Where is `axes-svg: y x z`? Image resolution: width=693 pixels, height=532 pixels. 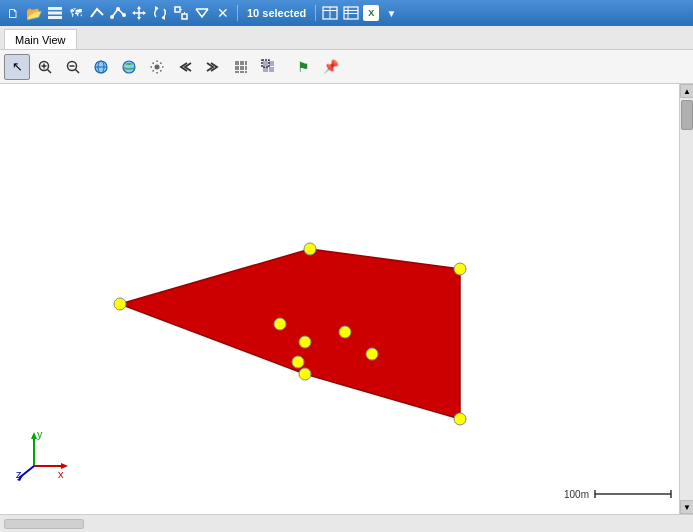
axes-svg: y x z is located at coordinates (42, 454).